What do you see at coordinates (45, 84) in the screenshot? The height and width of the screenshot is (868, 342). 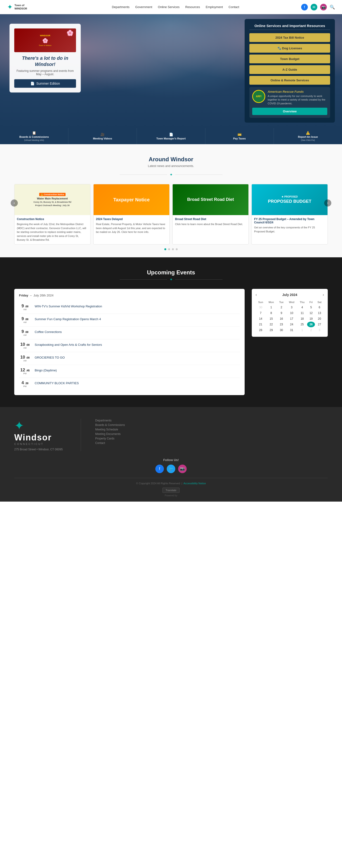 I see `summer-edition-button: 📄 Summer Edition` at bounding box center [45, 84].